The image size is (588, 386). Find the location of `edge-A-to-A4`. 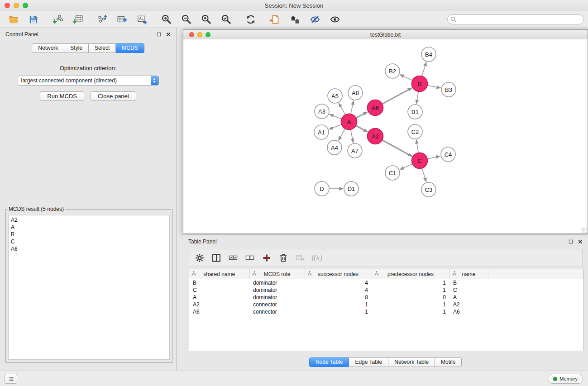

edge-A-to-A4 is located at coordinates (342, 135).